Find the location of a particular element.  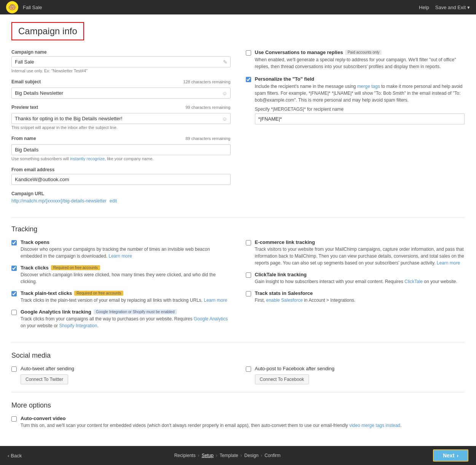

twitter-checkbox is located at coordinates (14, 369).